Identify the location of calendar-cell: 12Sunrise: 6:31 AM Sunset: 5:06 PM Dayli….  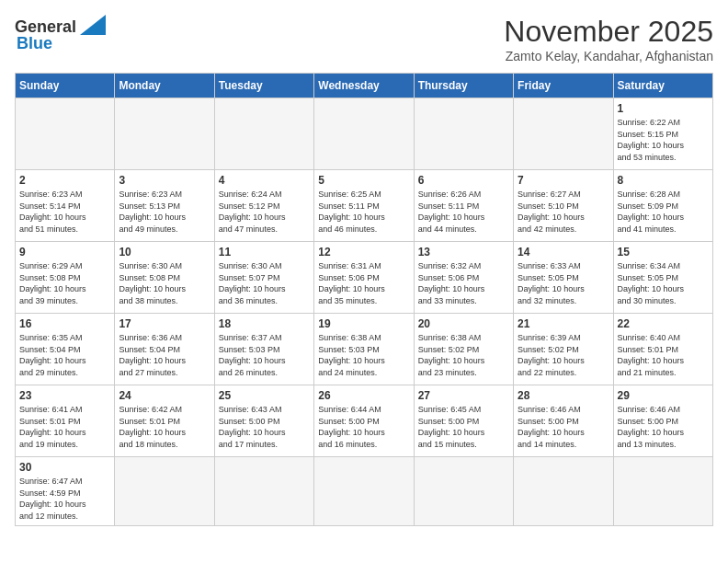
(364, 278).